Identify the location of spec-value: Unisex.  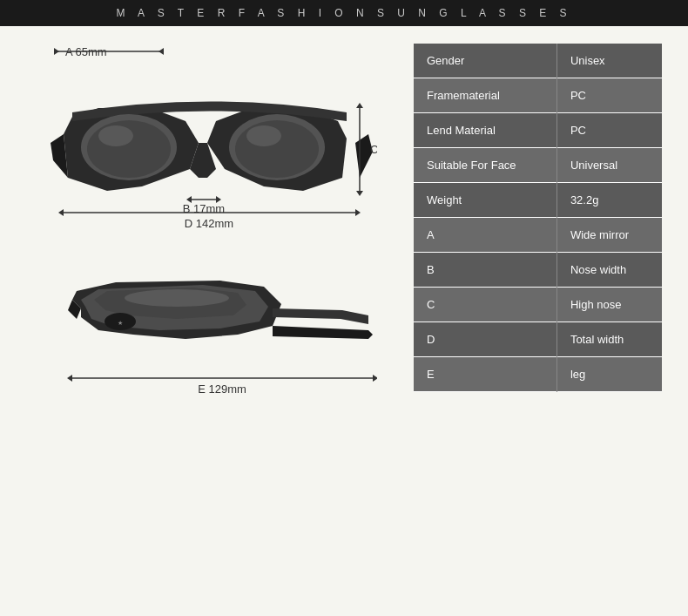
(610, 61).